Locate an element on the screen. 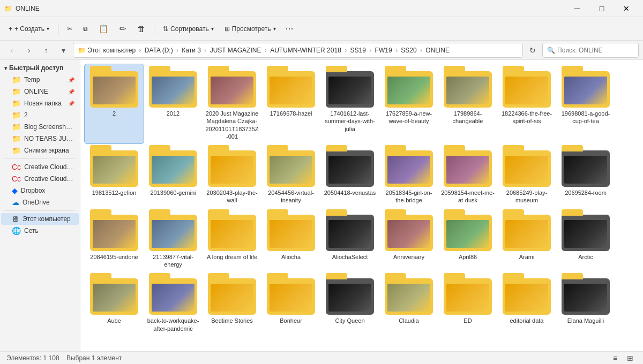  folder-item: 20695284-room is located at coordinates (586, 176).